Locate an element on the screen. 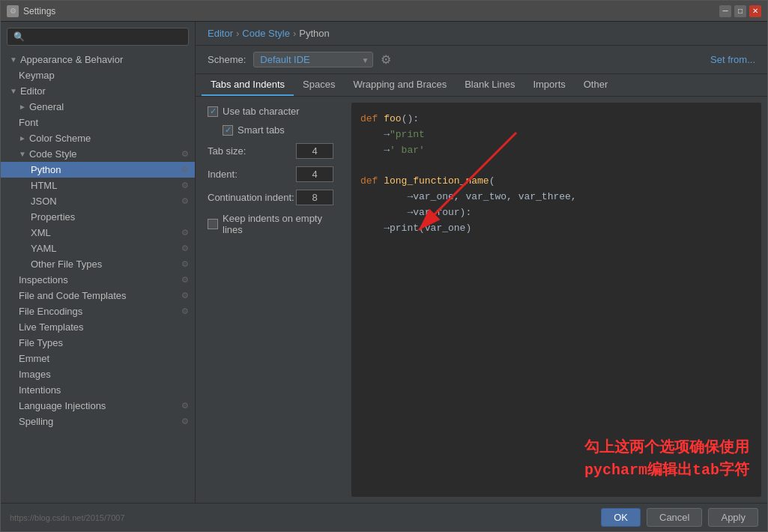 The height and width of the screenshot is (532, 768). minimize-button: ─ is located at coordinates (725, 11).